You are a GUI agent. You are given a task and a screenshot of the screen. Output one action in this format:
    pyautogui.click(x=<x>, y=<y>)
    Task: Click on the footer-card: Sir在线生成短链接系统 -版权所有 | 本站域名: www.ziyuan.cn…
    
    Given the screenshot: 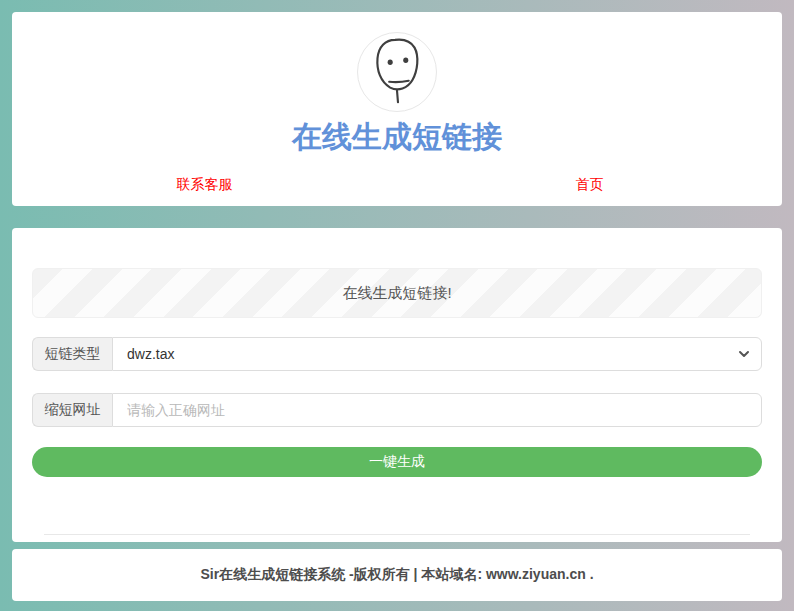 What is the action you would take?
    pyautogui.click(x=397, y=575)
    